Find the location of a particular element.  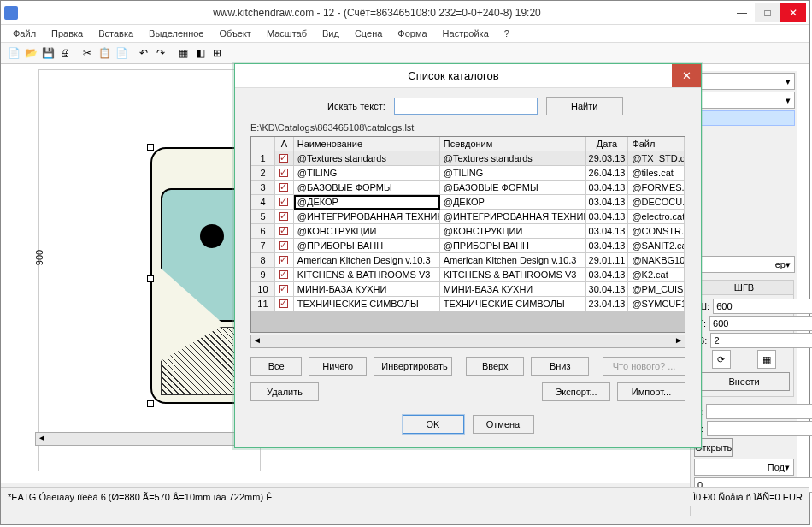

print-icon: 🖨 is located at coordinates (65, 53).